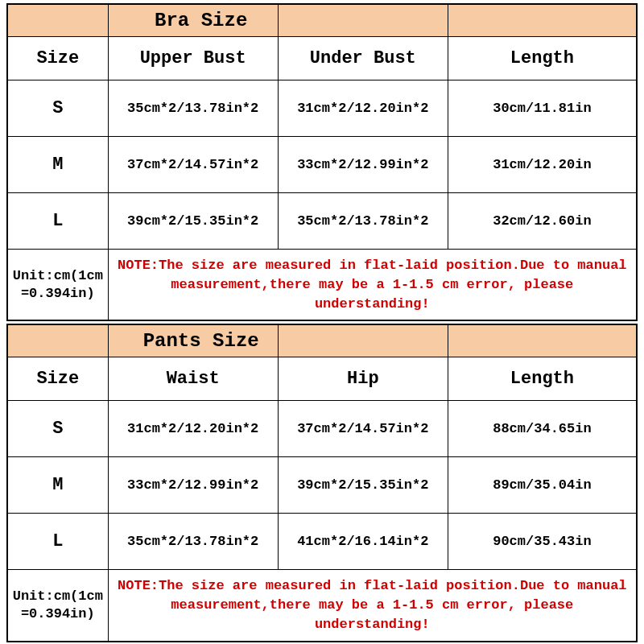 The image size is (644, 644). I want to click on data-cell: 41cm*2/16.14in*2, so click(362, 542).